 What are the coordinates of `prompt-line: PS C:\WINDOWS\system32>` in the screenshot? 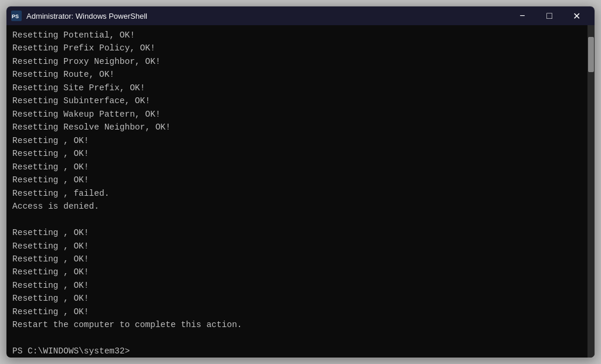 It's located at (71, 351).